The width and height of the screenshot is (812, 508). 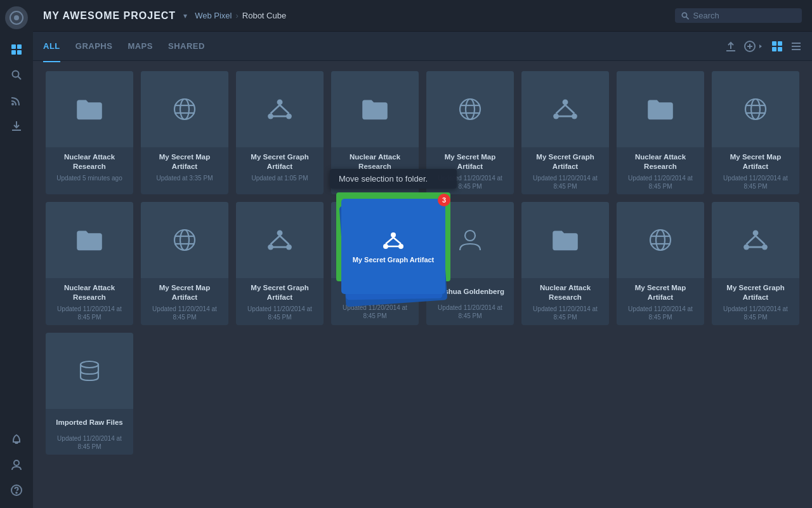 I want to click on card-item: My Secret Graph Artifact Updated at 1:05…, so click(x=280, y=133).